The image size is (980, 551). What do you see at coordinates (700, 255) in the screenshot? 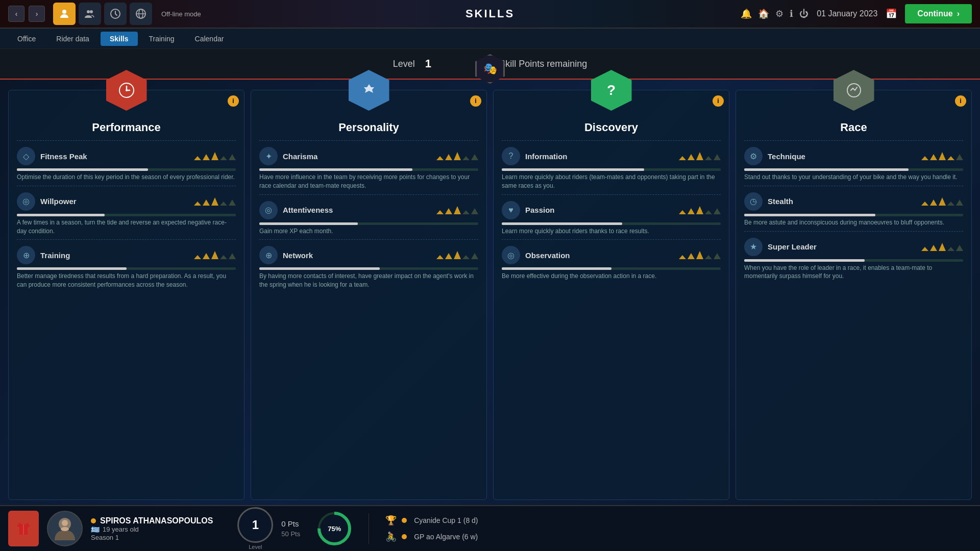
I see `observation-stars` at bounding box center [700, 255].